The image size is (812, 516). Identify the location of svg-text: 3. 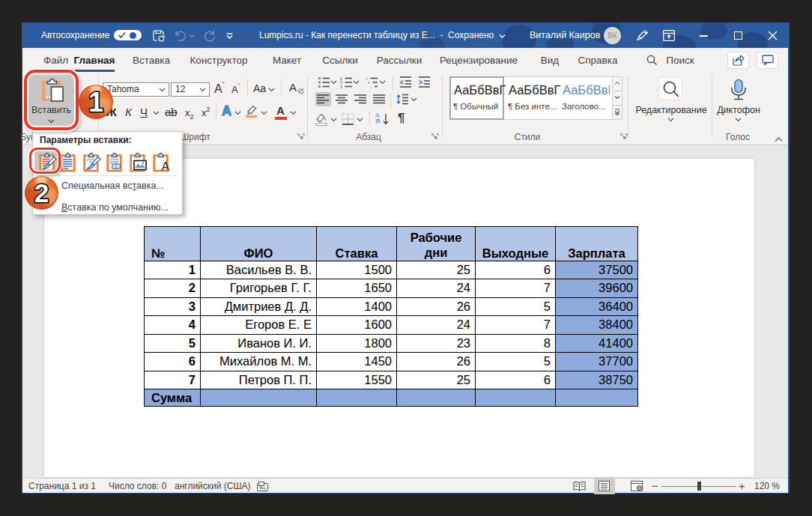
(342, 87).